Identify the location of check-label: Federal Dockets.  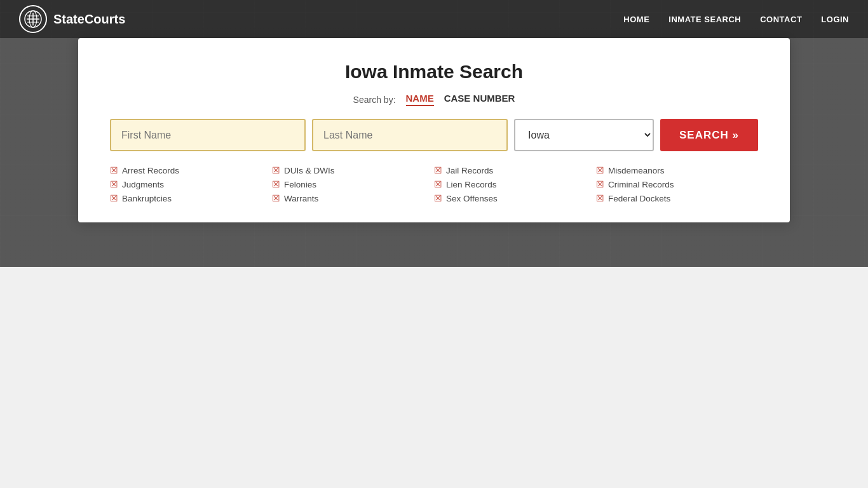
(639, 198).